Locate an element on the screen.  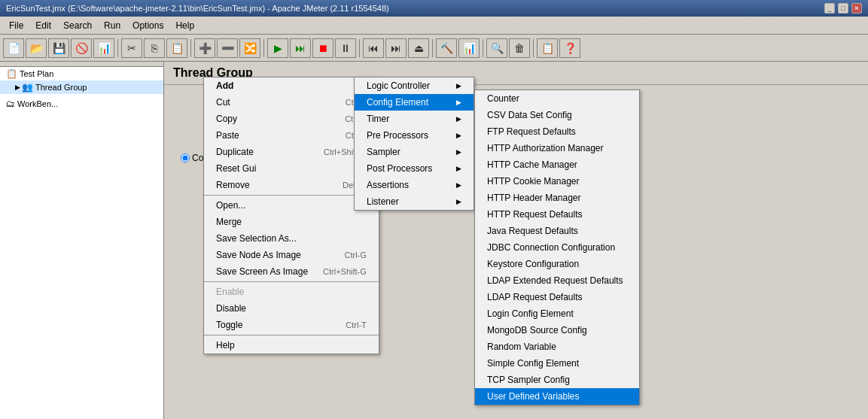
maximize-button: □ is located at coordinates (843, 8).